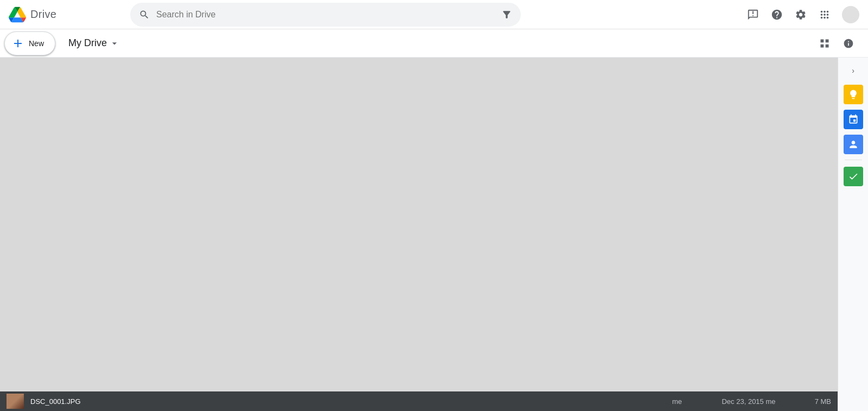  I want to click on panel-app-calendar, so click(853, 119).